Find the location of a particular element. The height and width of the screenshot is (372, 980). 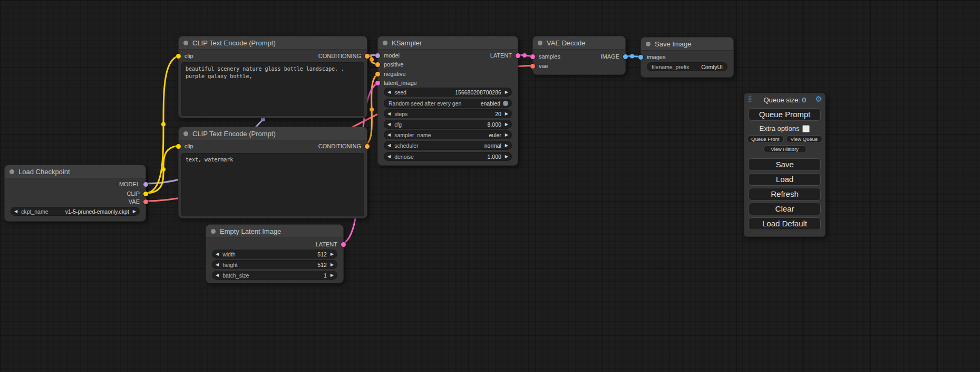

steps-widget: ◀ steps 20 ▶ is located at coordinates (448, 114).